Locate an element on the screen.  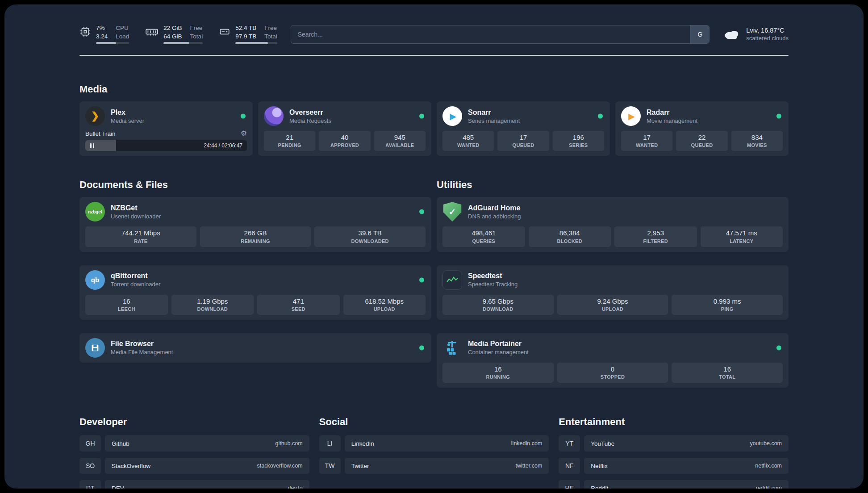
service-card-filebrowser: File Browser Media File Management is located at coordinates (255, 348).